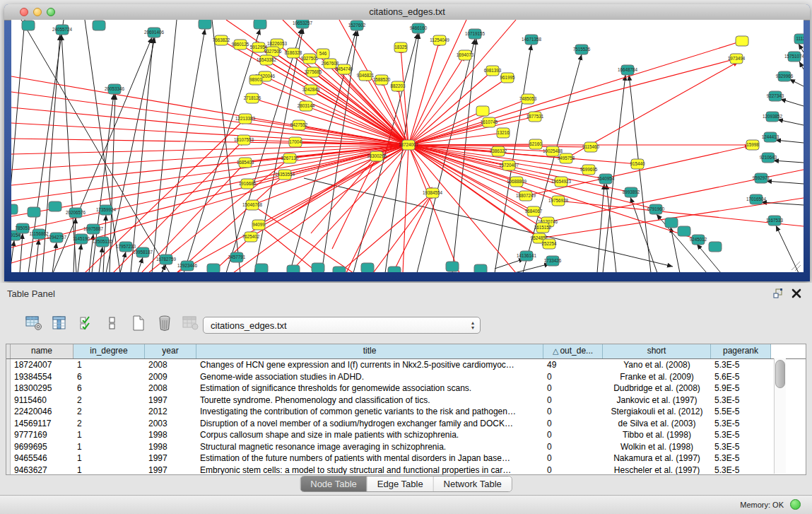  Describe the element at coordinates (606, 179) in the screenshot. I see `graph-node: 1640954` at that location.